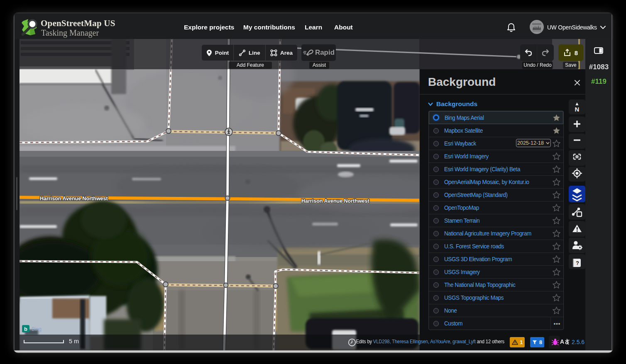 This screenshot has height=364, width=626. Describe the element at coordinates (37, 329) in the screenshot. I see `svg-text: Bing` at that location.